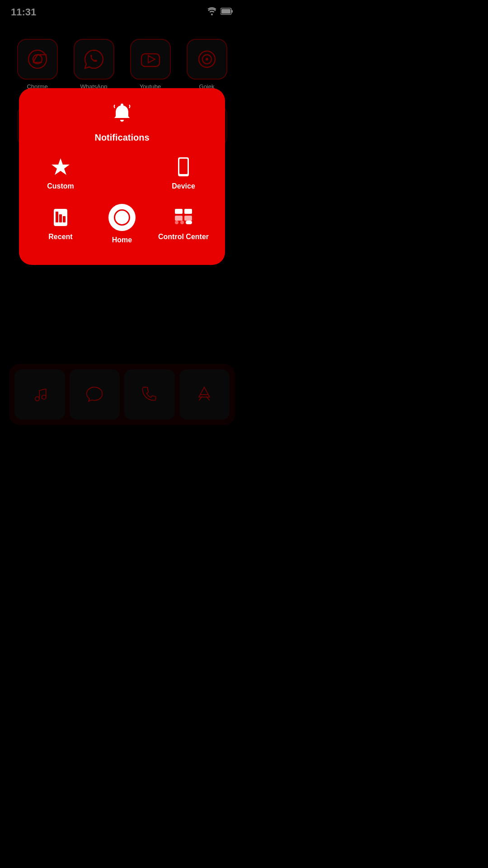 The height and width of the screenshot is (868, 488). What do you see at coordinates (122, 116) in the screenshot?
I see `bell-icon` at bounding box center [122, 116].